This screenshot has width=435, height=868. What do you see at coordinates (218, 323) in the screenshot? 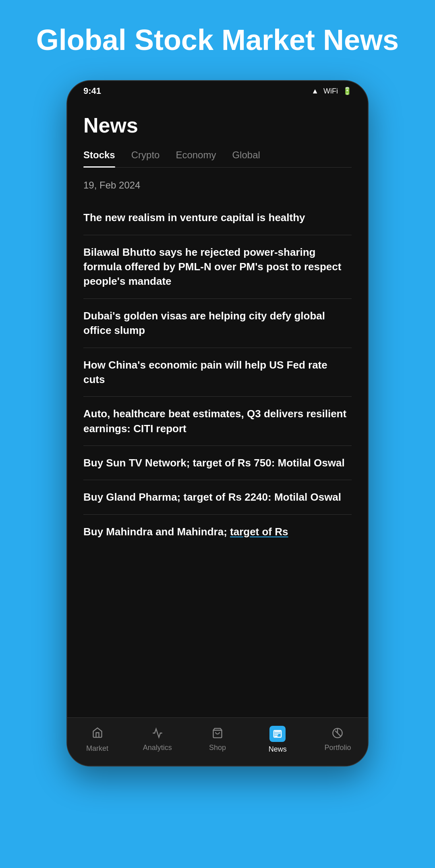
I see `news-item-title-3: Dubai's golden visas are helping city de…` at bounding box center [218, 323].